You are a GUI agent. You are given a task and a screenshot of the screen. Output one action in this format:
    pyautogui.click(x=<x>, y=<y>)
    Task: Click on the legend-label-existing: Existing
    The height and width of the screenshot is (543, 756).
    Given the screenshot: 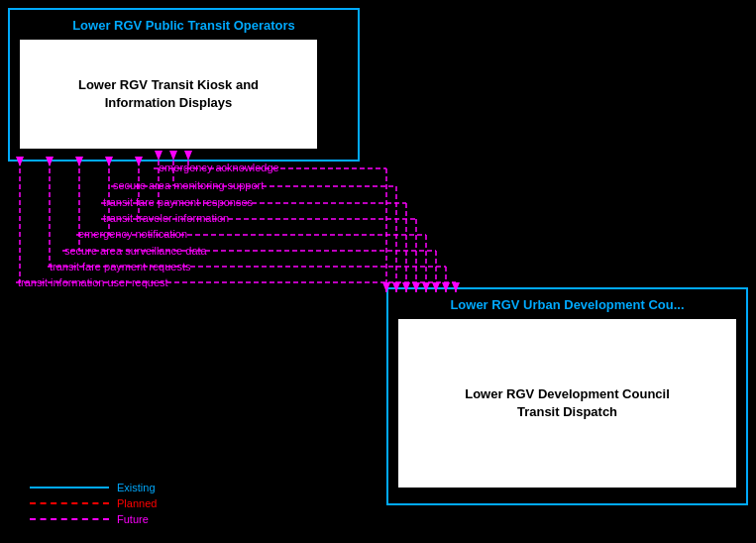 What is the action you would take?
    pyautogui.click(x=137, y=488)
    